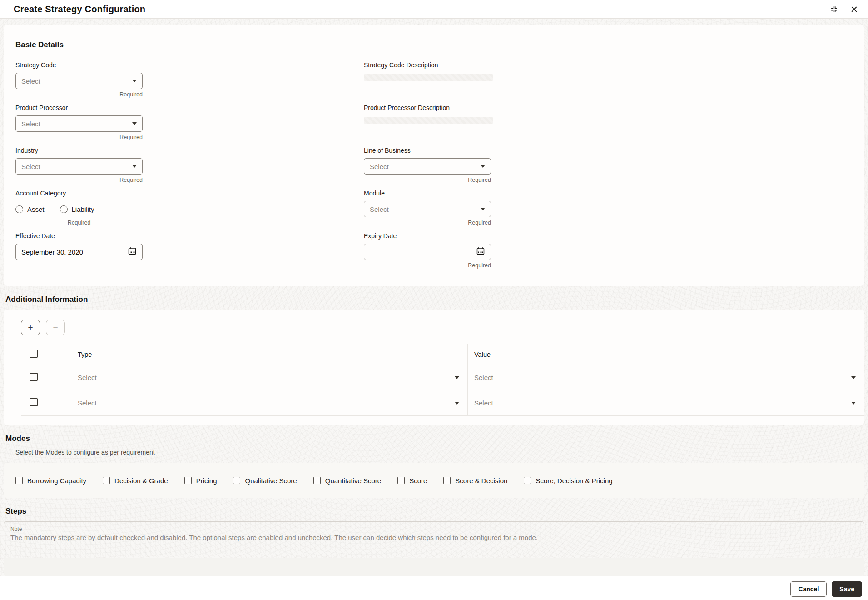  Describe the element at coordinates (79, 108) in the screenshot. I see `product-processor-label: Product Processor` at that location.